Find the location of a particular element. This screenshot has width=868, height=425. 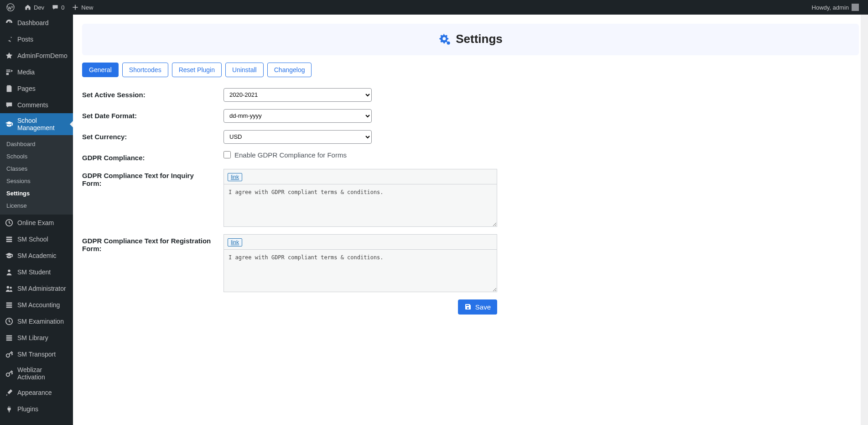

sidebar-item-comments: Comments is located at coordinates (36, 105).